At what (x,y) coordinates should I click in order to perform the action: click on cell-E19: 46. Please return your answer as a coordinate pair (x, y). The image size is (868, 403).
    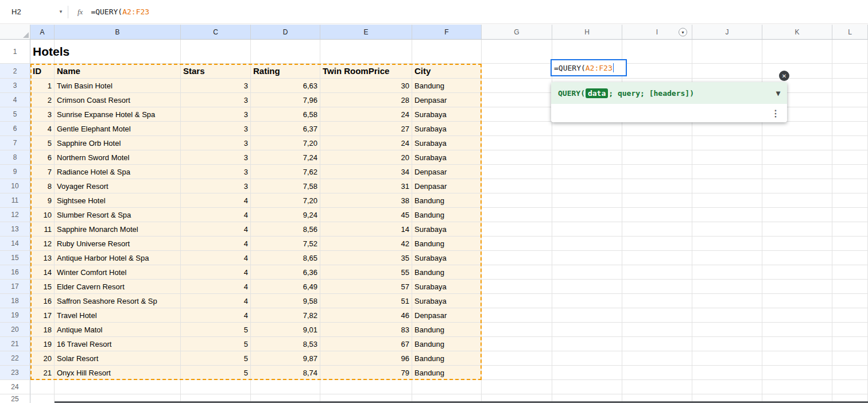
    Looking at the image, I should click on (366, 316).